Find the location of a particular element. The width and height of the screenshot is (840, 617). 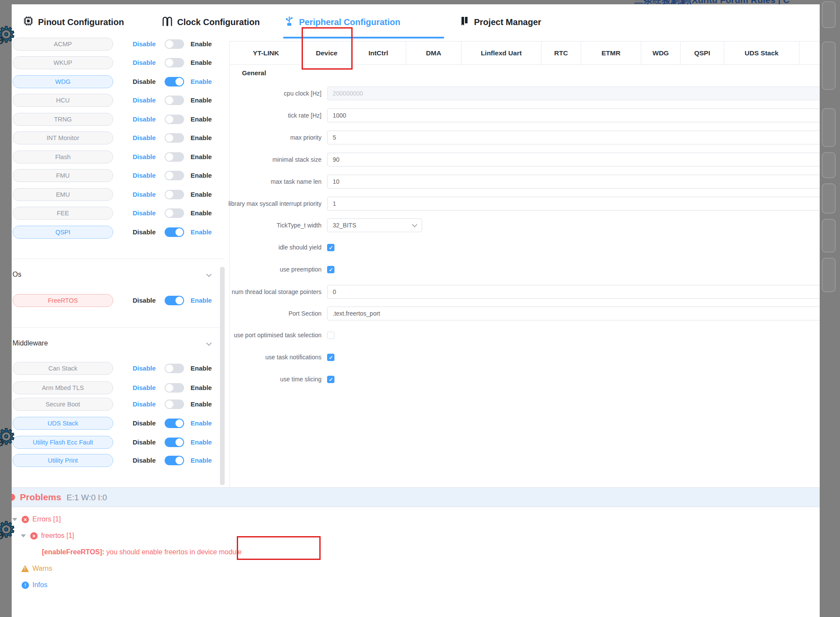

max-task-name-len-input: 10 is located at coordinates (573, 182).